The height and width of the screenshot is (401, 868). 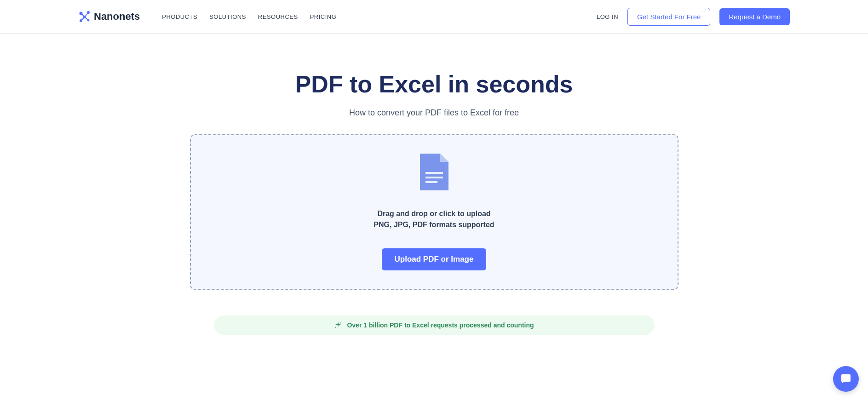 I want to click on nav-solutions: SOLUTIONS, so click(x=228, y=17).